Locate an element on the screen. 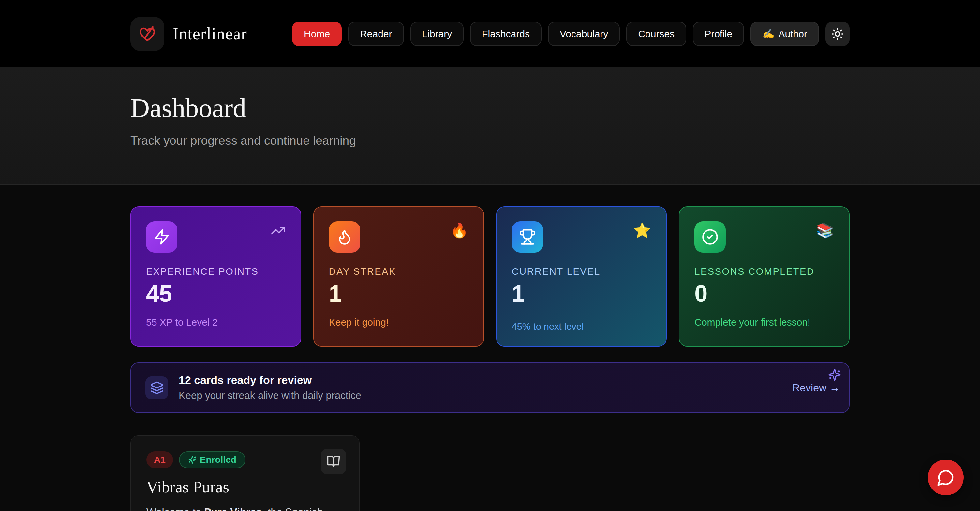 The image size is (980, 511). nav-home: Home is located at coordinates (317, 34).